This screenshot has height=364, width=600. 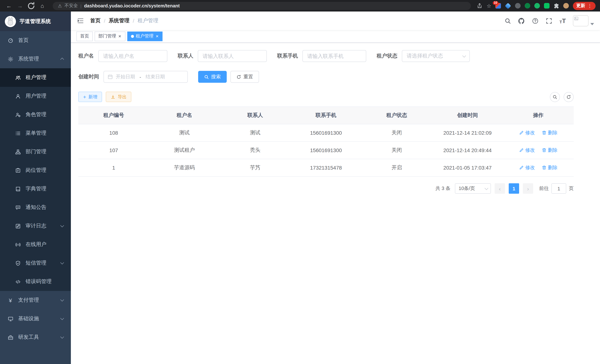 What do you see at coordinates (36, 207) in the screenshot?
I see `sidebar-item-notice: 通知公告` at bounding box center [36, 207].